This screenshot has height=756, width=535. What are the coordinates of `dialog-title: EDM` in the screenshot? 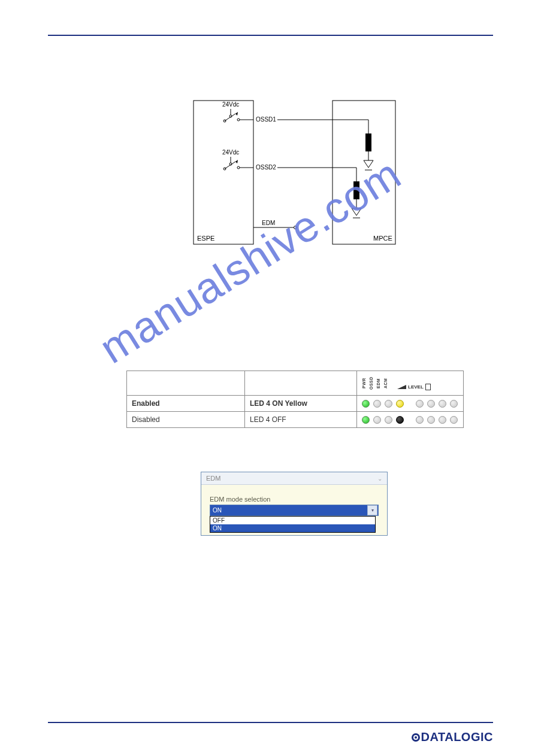 It's located at (213, 478).